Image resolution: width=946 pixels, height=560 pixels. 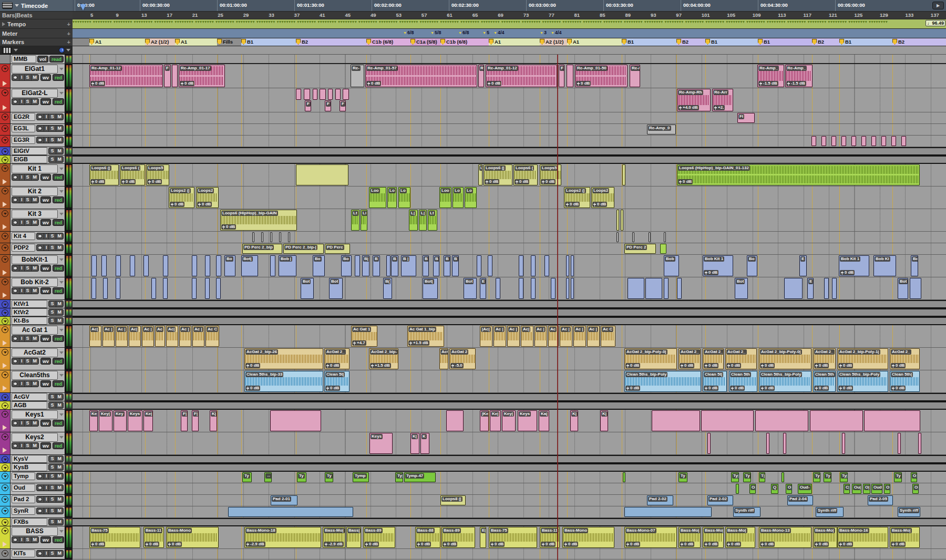 I want to click on clip: E, so click(x=803, y=266).